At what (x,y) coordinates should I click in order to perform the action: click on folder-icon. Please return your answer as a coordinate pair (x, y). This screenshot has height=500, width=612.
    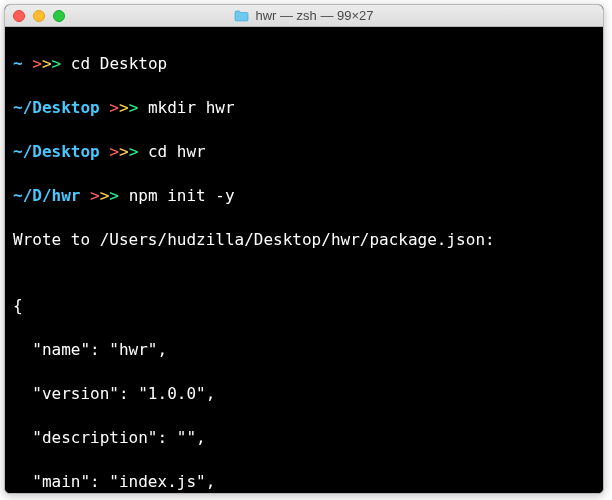
    Looking at the image, I should click on (242, 16).